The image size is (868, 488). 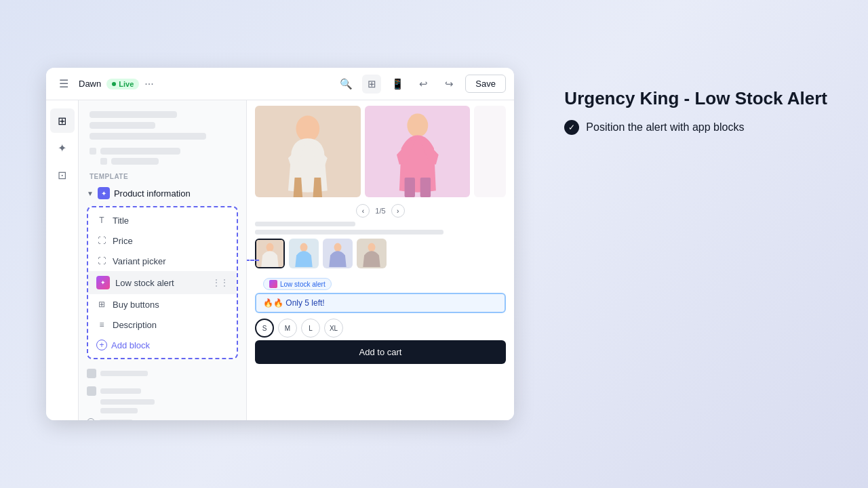 I want to click on variant-icon: ⛶, so click(x=102, y=261).